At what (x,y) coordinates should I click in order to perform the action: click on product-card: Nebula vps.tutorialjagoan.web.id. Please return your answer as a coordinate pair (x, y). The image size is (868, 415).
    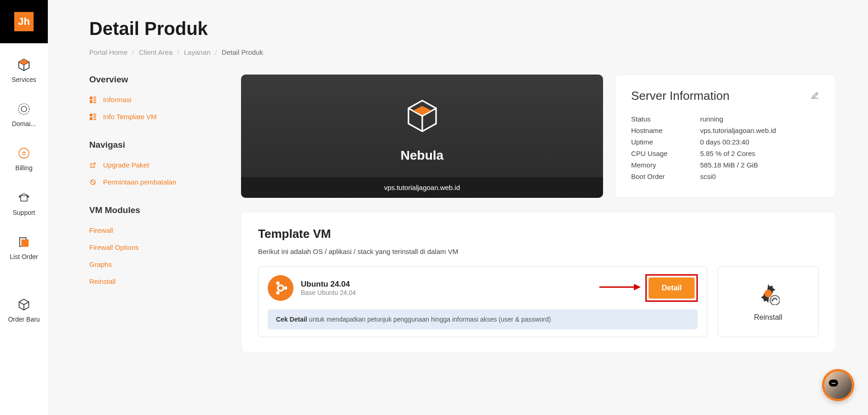
    Looking at the image, I should click on (422, 136).